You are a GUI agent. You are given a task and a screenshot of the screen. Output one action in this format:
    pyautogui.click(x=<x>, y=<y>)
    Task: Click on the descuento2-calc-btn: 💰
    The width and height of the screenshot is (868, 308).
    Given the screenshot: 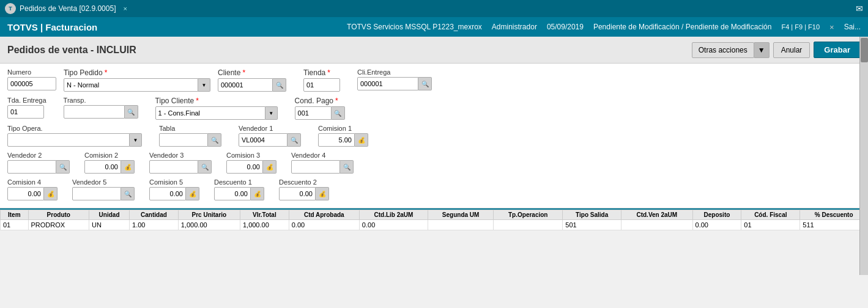 What is the action you would take?
    pyautogui.click(x=322, y=194)
    